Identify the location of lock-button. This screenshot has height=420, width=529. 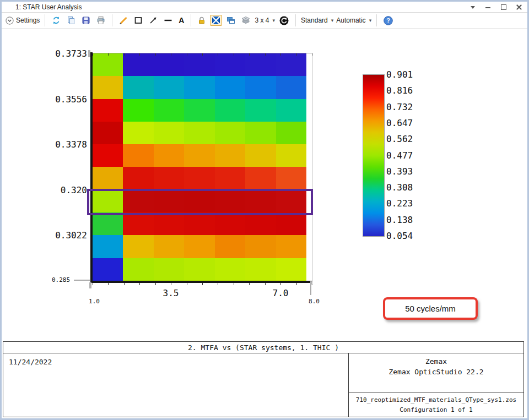
(202, 20).